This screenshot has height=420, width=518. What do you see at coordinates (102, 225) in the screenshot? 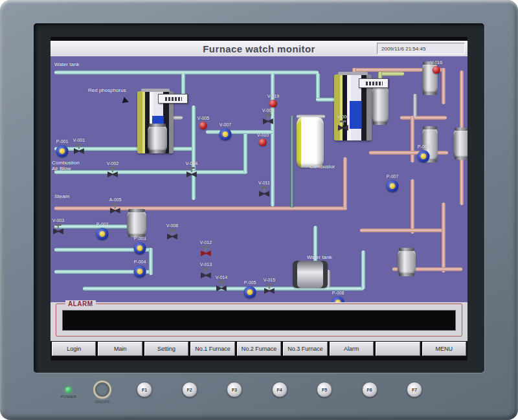
I see `pump-label: P-002` at bounding box center [102, 225].